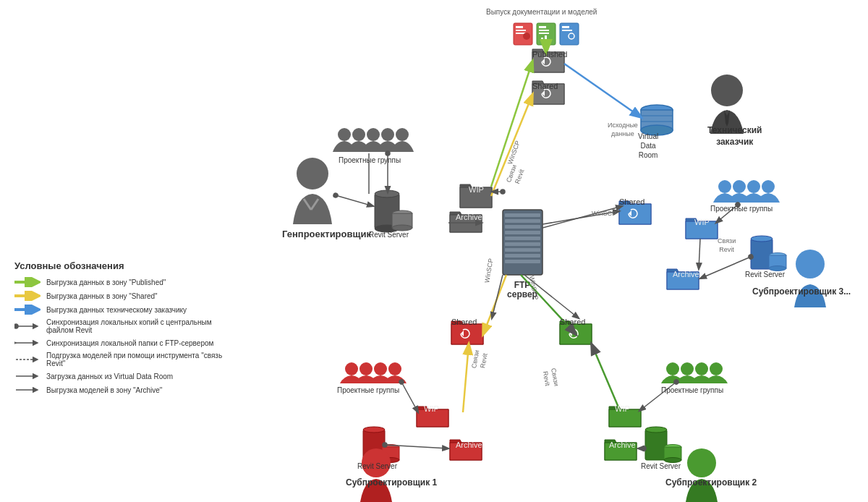 Image resolution: width=868 pixels, height=502 pixels. Describe the element at coordinates (545, 86) in the screenshot. I see `shared-top-label: Shared` at that location.